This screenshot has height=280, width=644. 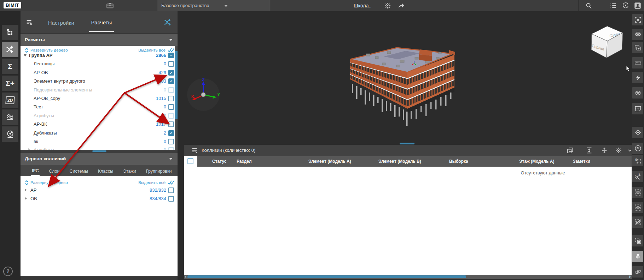 I want to click on orbit-cube-icon, so click(x=638, y=272).